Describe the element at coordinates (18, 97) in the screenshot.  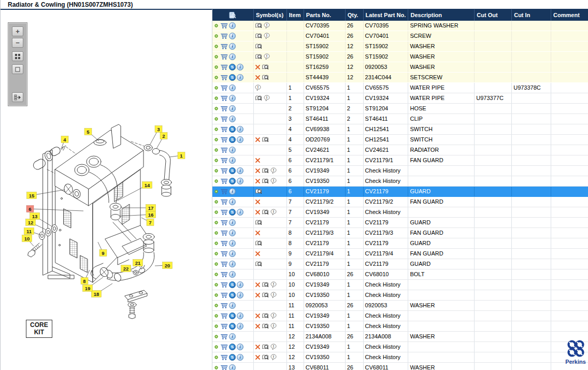
I see `toggle-panel-button` at that location.